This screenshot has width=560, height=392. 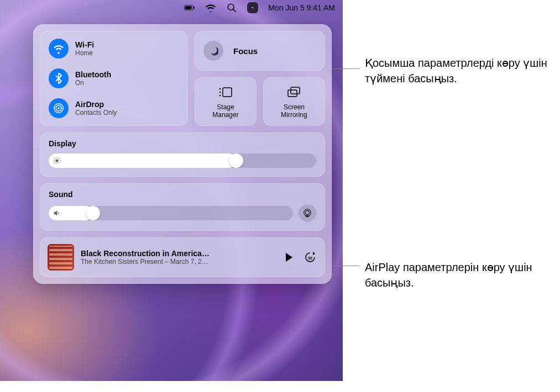 I want to click on airdrop-title: AirDrop, so click(x=96, y=104).